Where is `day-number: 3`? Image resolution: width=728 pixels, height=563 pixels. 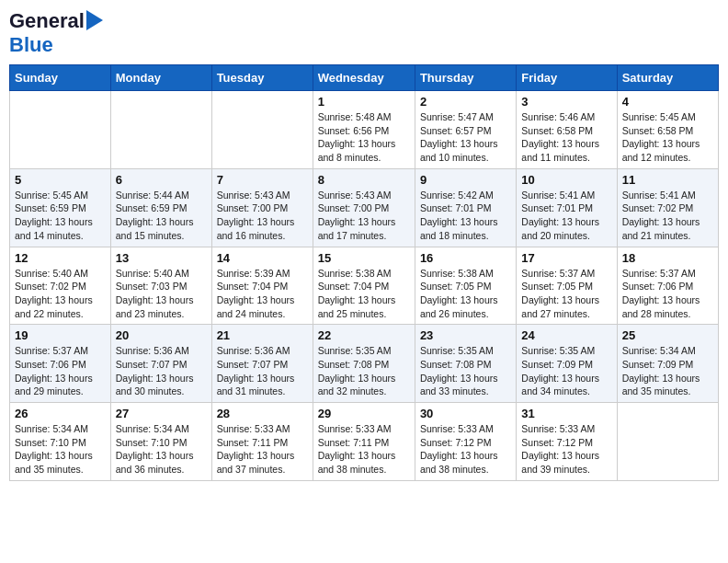
day-number: 3 is located at coordinates (566, 101).